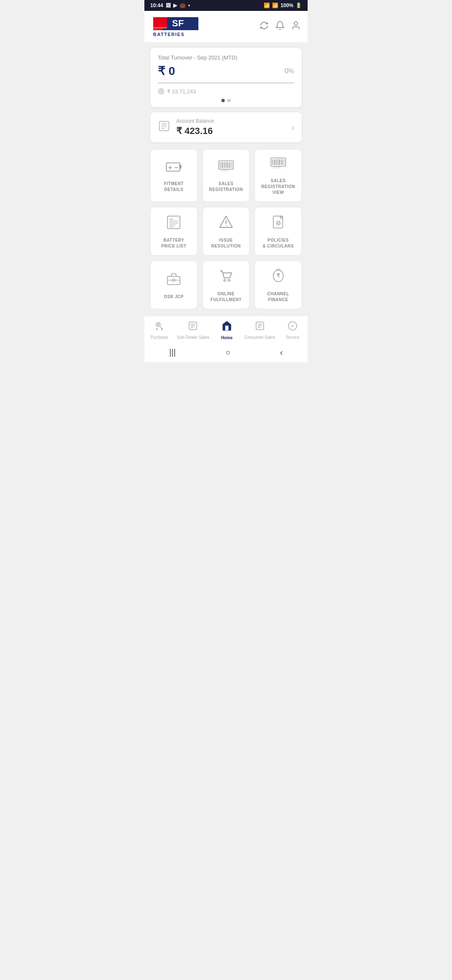 This screenshot has width=452, height=980. I want to click on cart-icon, so click(226, 278).